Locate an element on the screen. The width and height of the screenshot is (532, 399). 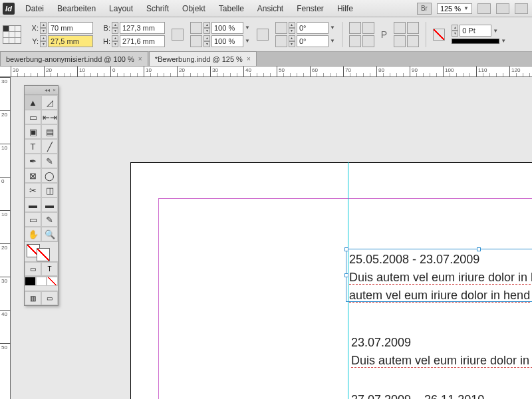
link-scale-icon is located at coordinates (263, 35).